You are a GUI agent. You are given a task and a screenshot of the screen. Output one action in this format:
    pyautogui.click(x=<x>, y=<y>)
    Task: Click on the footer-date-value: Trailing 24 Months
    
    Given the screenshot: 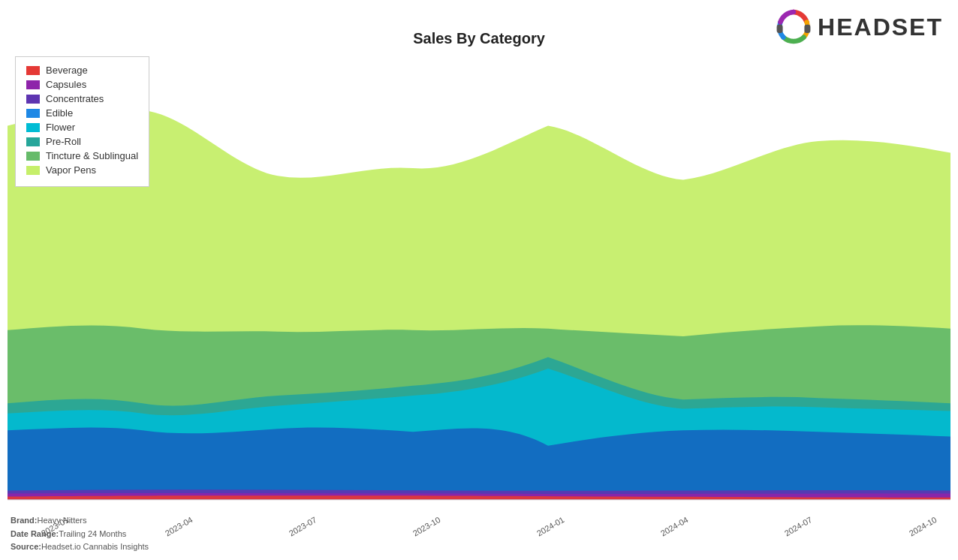 What is the action you would take?
    pyautogui.click(x=92, y=534)
    